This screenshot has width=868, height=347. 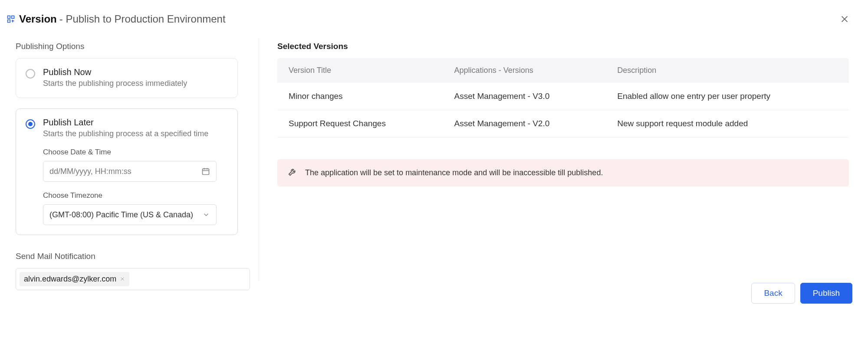 I want to click on date-time-label: Choose Date & Time, so click(x=135, y=152).